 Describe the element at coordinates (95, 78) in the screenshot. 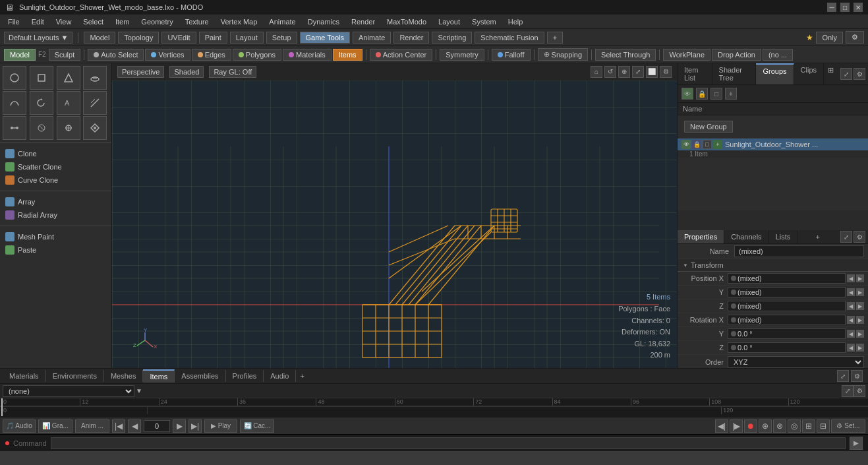

I see `tool-icon-torus` at that location.